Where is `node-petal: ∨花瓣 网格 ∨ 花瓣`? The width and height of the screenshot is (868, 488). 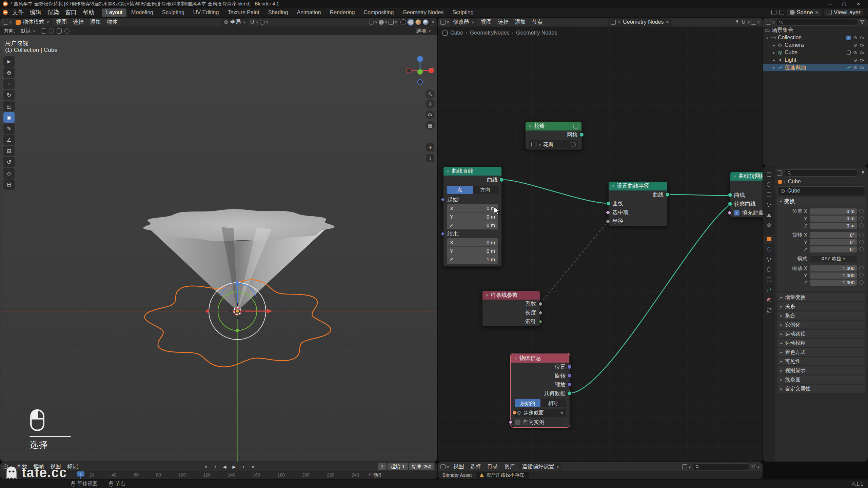 node-petal: ∨花瓣 网格 ∨ 花瓣 is located at coordinates (553, 136).